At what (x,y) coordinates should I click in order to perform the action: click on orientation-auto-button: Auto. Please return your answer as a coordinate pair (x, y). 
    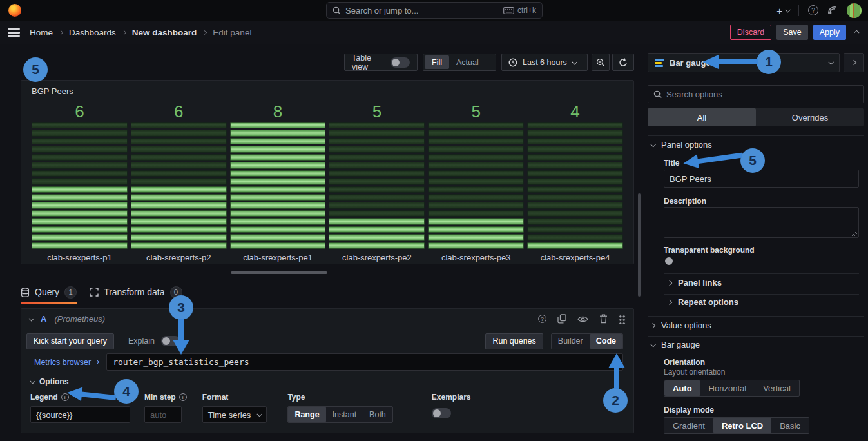
    Looking at the image, I should click on (682, 388).